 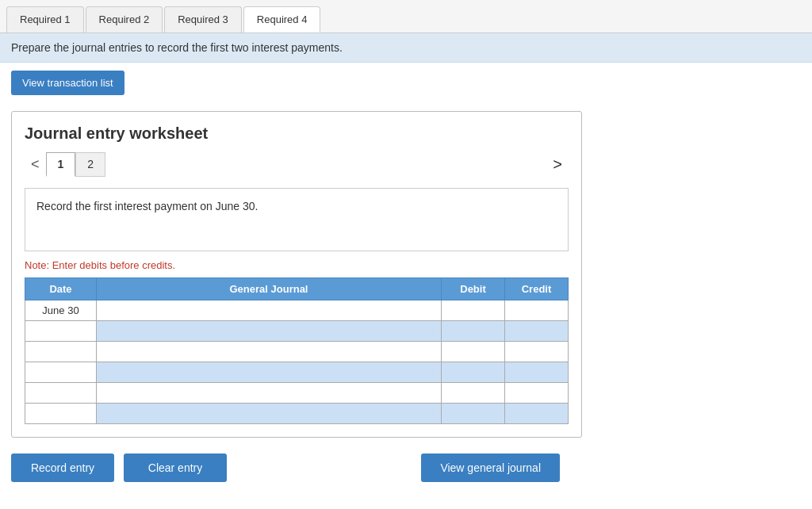 I want to click on col-header-date: Date, so click(x=61, y=289).